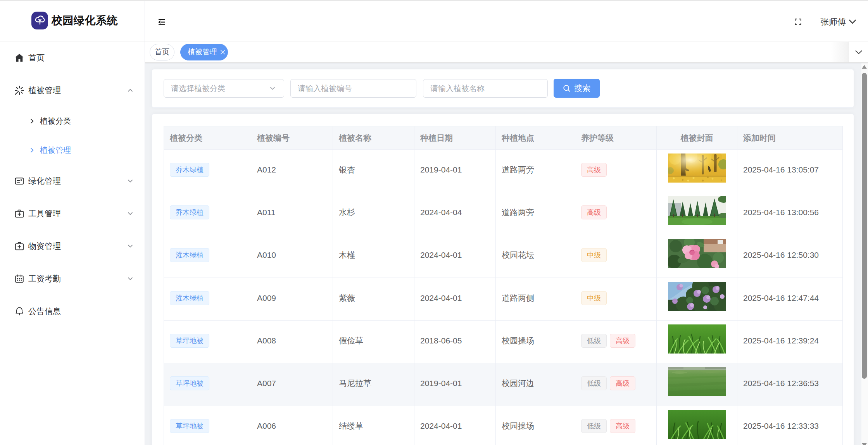 The width and height of the screenshot is (868, 445). What do you see at coordinates (190, 298) in the screenshot?
I see `category-tag: 灌木绿植` at bounding box center [190, 298].